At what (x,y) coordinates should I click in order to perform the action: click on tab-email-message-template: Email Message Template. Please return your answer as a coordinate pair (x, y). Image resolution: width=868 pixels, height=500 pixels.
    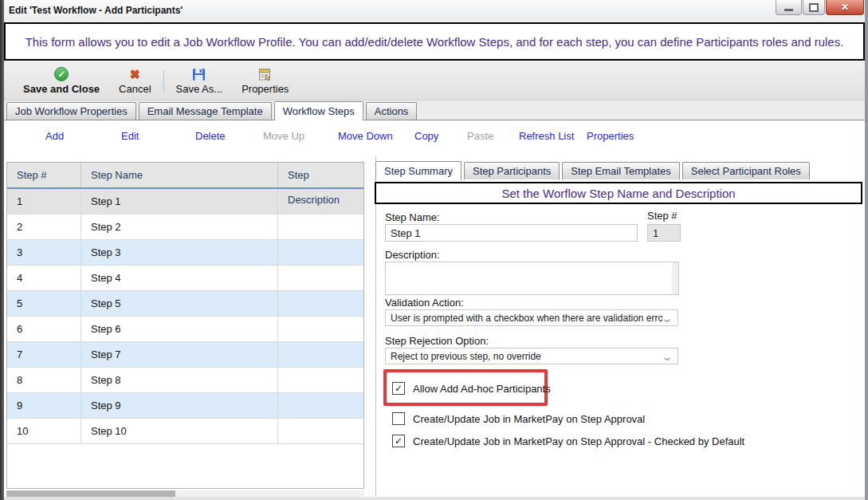
    Looking at the image, I should click on (206, 111).